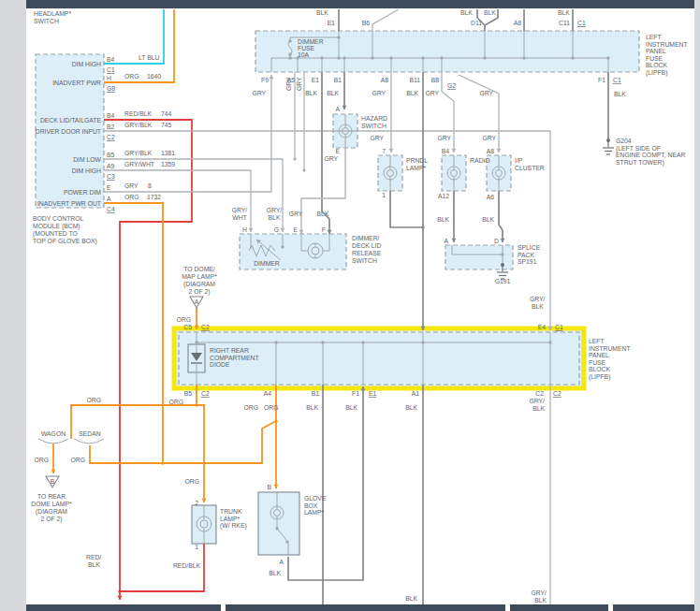 This screenshot has width=700, height=611. Describe the element at coordinates (415, 80) in the screenshot. I see `wire-label: B11` at that location.